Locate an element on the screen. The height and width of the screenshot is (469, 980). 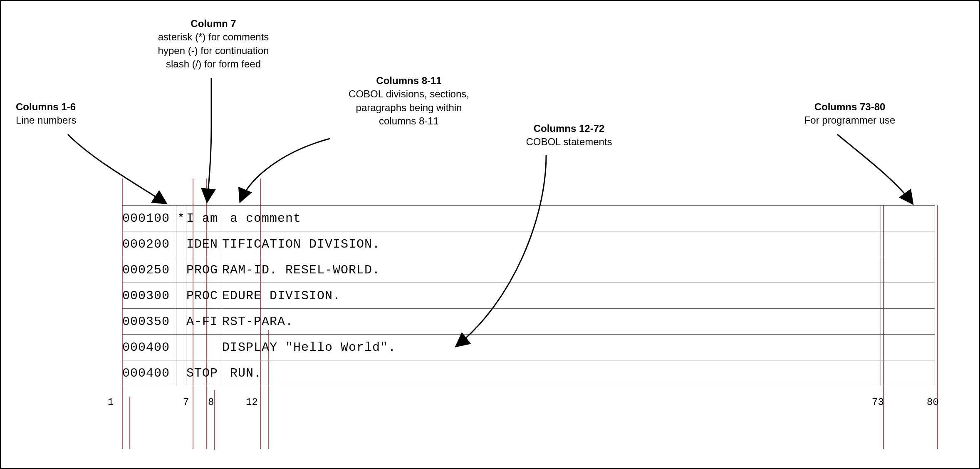
area-b-cell: TIFICATION DIVISION. is located at coordinates (552, 244).